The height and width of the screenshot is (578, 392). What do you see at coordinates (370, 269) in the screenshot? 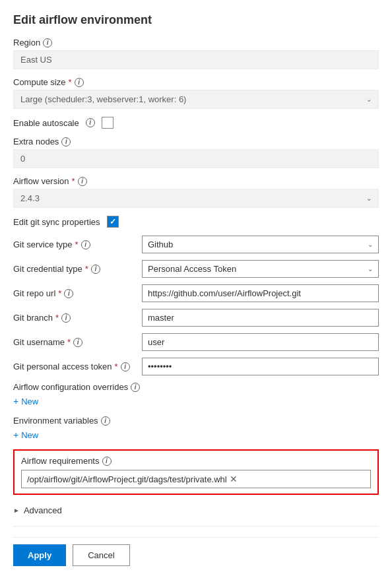
I see `git-credential-type-chevron-icon: ⌄` at bounding box center [370, 269].